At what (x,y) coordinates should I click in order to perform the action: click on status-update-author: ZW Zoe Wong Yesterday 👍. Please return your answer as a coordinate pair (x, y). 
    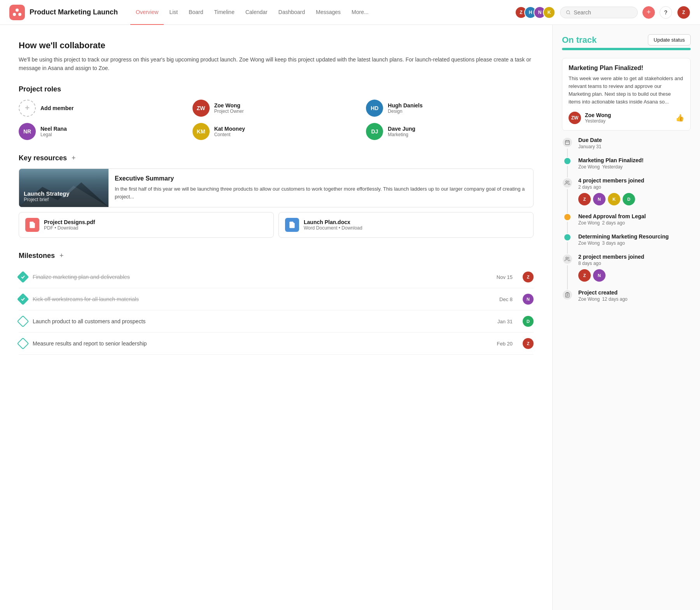
    Looking at the image, I should click on (626, 118).